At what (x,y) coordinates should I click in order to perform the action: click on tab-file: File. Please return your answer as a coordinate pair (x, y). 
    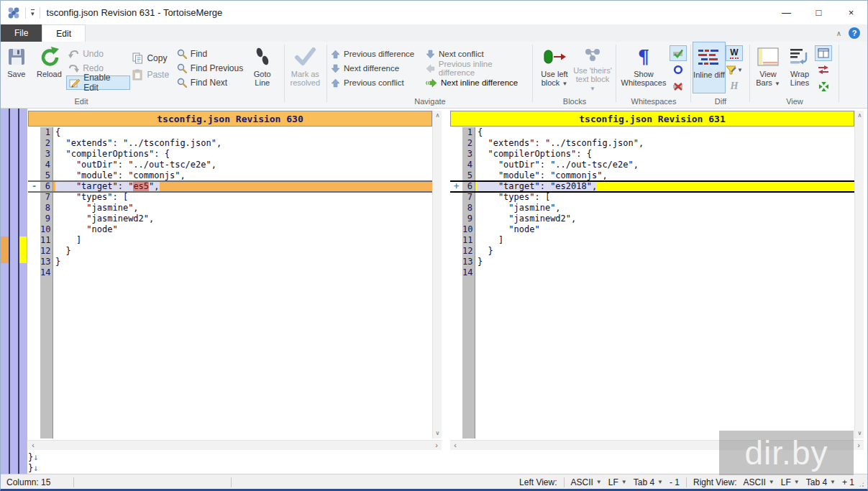
    Looking at the image, I should click on (22, 33).